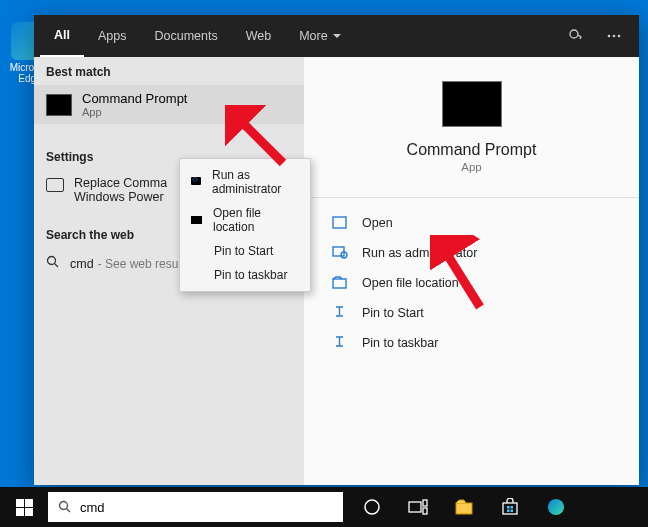 The height and width of the screenshot is (527, 648). What do you see at coordinates (134, 98) in the screenshot?
I see `best-match-title: Command Prompt` at bounding box center [134, 98].